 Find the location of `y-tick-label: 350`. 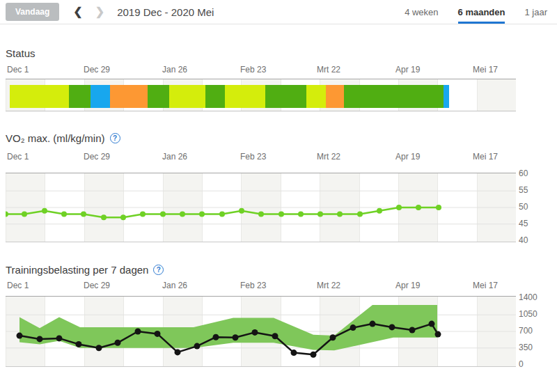

y-tick-label: 350 is located at coordinates (526, 347).